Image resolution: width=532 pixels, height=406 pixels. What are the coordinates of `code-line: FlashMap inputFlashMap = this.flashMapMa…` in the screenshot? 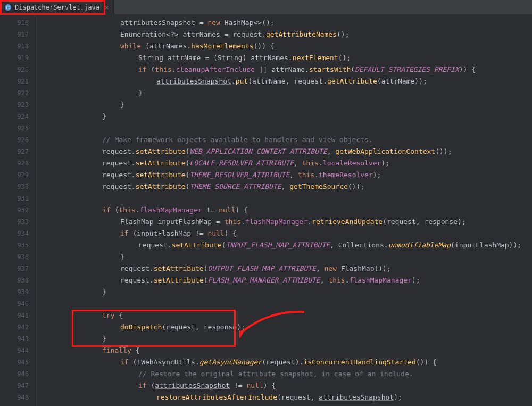 It's located at (290, 222).